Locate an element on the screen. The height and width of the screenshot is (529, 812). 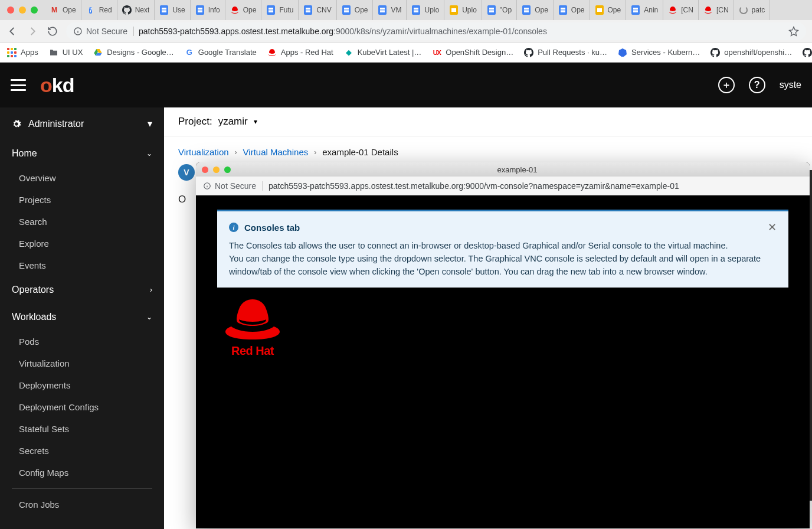
sidebar-item: Stateful Sets is located at coordinates (82, 429).